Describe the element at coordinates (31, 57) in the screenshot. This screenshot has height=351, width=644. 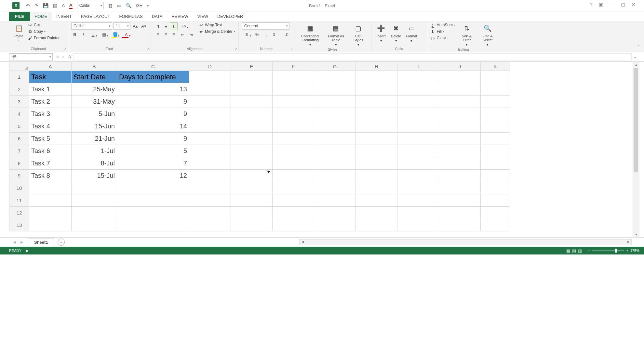
I see `name-box: H5` at that location.